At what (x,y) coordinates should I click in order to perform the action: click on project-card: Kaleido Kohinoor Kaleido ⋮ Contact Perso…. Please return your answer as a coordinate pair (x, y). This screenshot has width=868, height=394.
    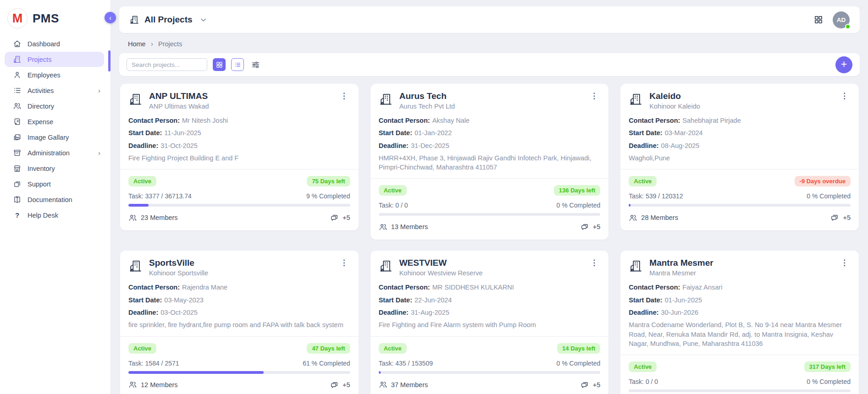
    Looking at the image, I should click on (740, 157).